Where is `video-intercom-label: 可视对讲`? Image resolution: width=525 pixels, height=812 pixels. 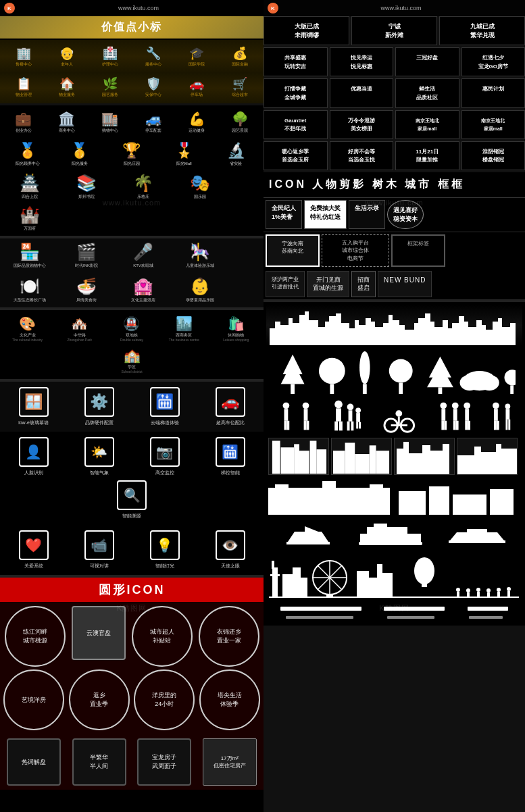 video-intercom-label: 可视对讲 is located at coordinates (99, 566).